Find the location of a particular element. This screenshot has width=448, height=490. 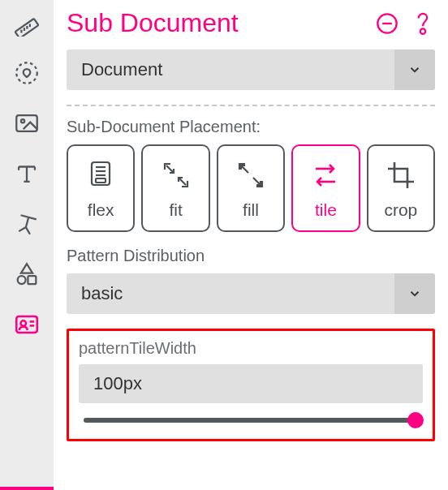

image-icon is located at coordinates (27, 123).